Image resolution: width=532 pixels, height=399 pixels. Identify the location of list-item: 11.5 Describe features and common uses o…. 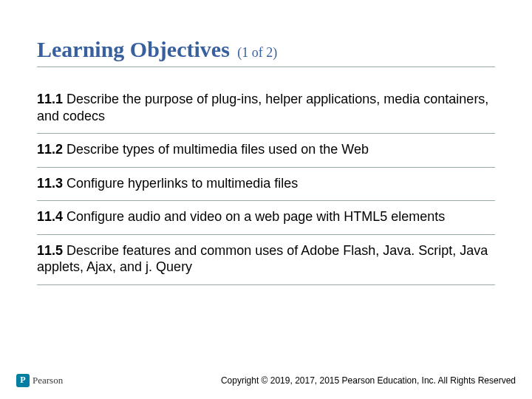
(266, 260).